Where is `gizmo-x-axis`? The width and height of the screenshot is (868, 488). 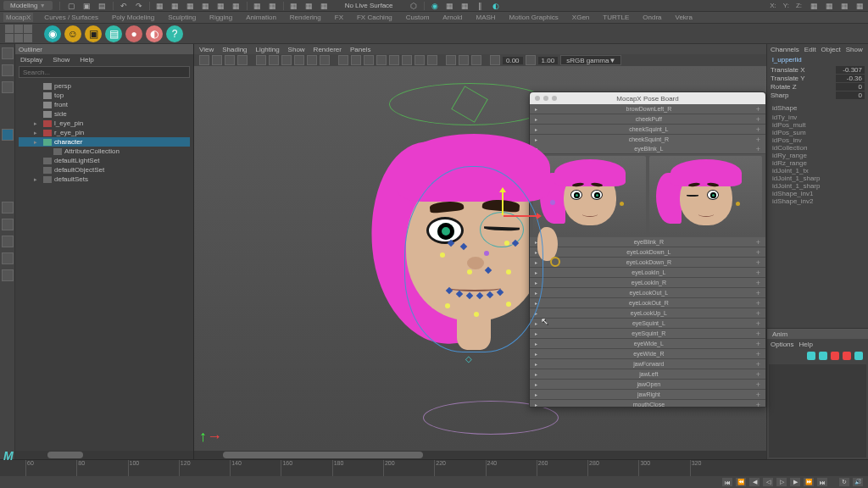 gizmo-x-axis is located at coordinates (520, 216).